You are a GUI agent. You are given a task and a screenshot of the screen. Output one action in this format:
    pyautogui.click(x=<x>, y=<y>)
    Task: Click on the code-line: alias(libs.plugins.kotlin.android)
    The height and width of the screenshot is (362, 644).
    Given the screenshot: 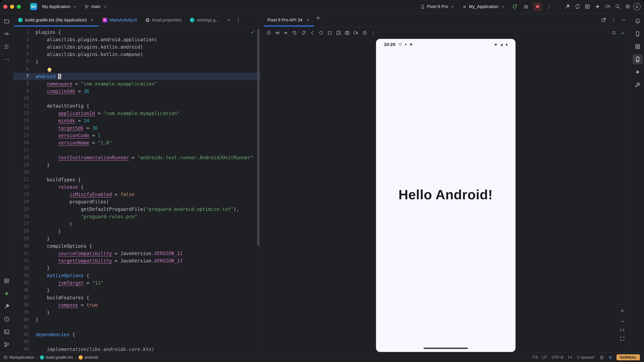 What is the action you would take?
    pyautogui.click(x=148, y=47)
    